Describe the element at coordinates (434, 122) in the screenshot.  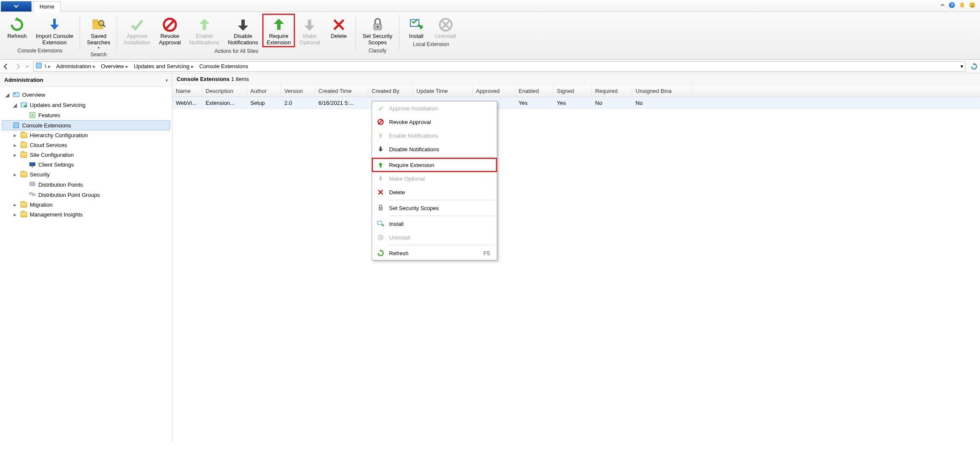
I see `ctx-revoke-approval: Revoke Approval` at that location.